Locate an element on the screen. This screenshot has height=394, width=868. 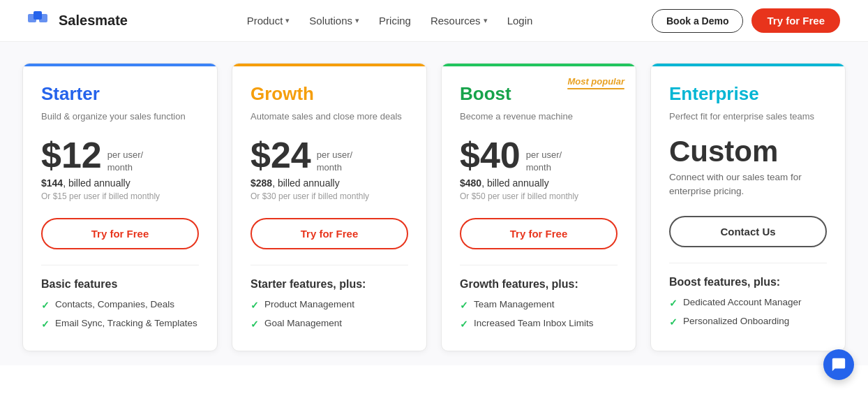
price-monthly-note: Or $50 per user if billed monthly is located at coordinates (539, 196).